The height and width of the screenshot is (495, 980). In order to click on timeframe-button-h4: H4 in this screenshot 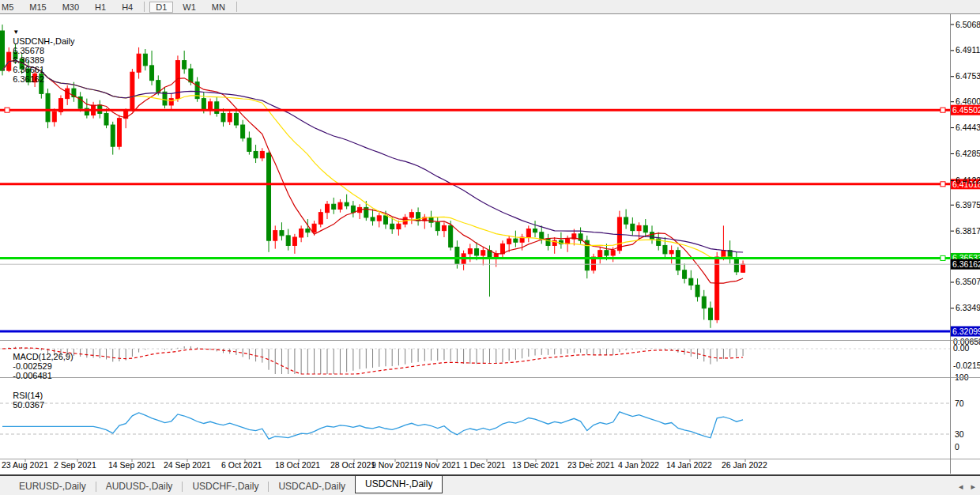, I will do `click(127, 7)`.